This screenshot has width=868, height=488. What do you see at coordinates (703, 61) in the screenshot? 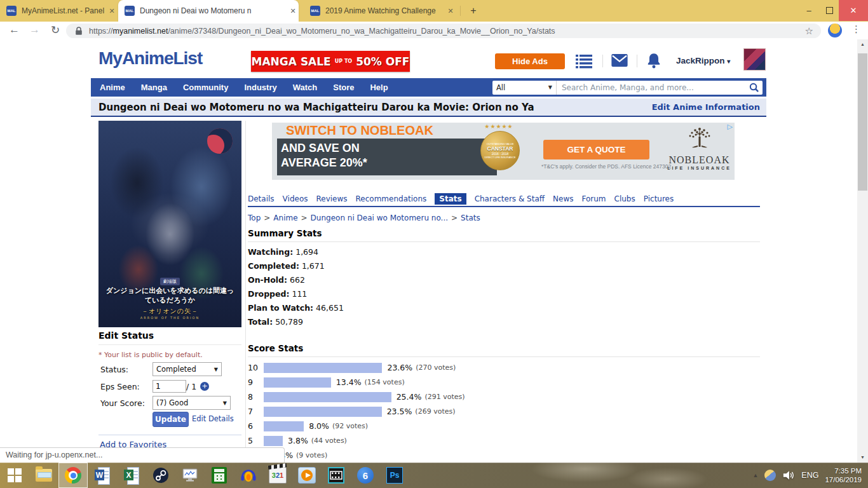
I see `username-menu: JackRippon ▾` at bounding box center [703, 61].